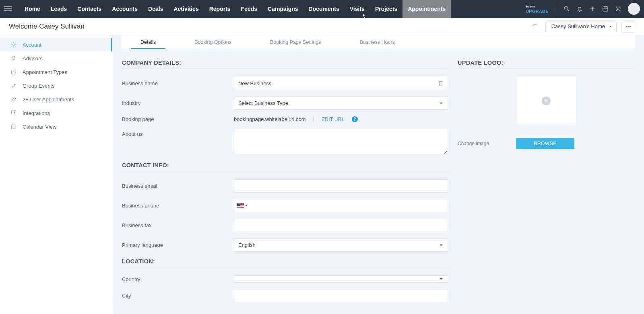 The image size is (644, 314). What do you see at coordinates (324, 9) in the screenshot?
I see `nav-item-documents: Documents` at bounding box center [324, 9].